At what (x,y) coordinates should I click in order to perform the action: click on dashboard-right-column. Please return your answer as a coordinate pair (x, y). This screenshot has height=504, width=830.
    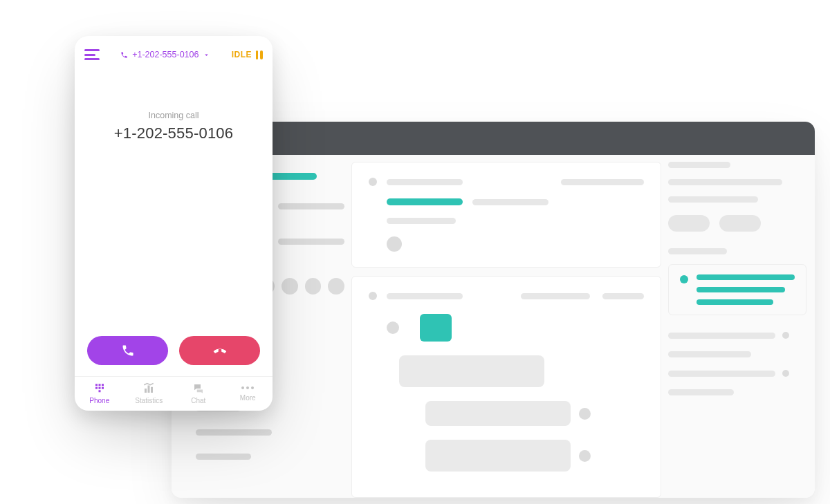
    Looking at the image, I should click on (737, 330).